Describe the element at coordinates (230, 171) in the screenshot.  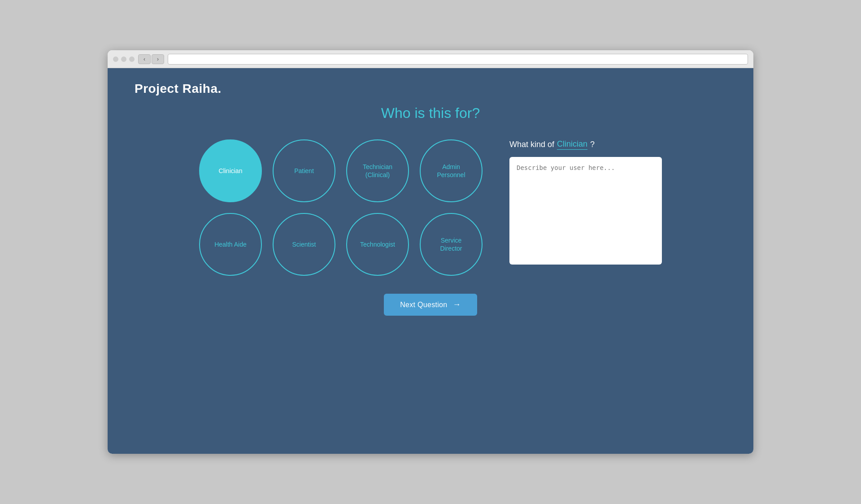
I see `circle-clinician: Clinician` at that location.